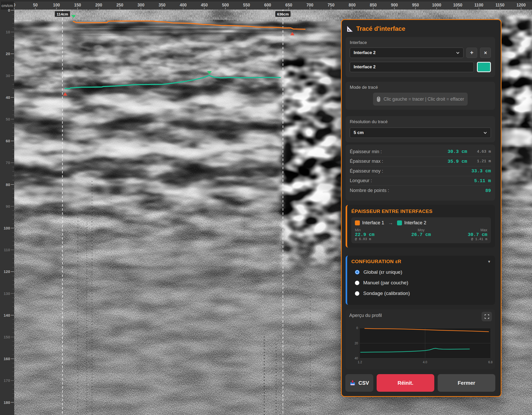 This screenshot has height=415, width=532. What do you see at coordinates (360, 362) in the screenshot?
I see `svg-text: 1.2` at bounding box center [360, 362].